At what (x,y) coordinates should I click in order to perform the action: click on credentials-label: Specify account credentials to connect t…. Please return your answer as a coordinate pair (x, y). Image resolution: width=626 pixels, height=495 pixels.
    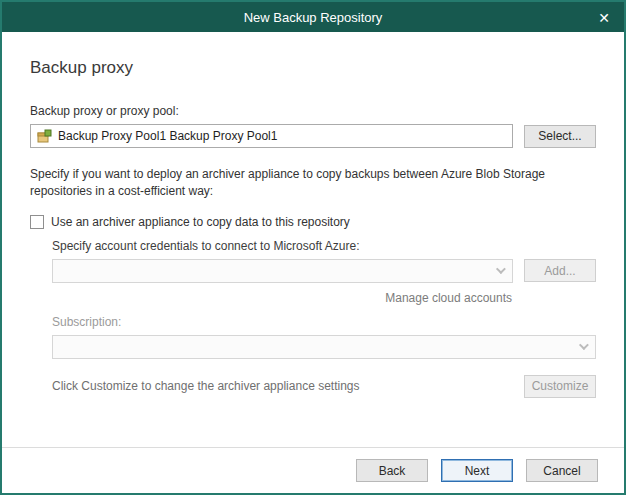
    Looking at the image, I should click on (324, 246).